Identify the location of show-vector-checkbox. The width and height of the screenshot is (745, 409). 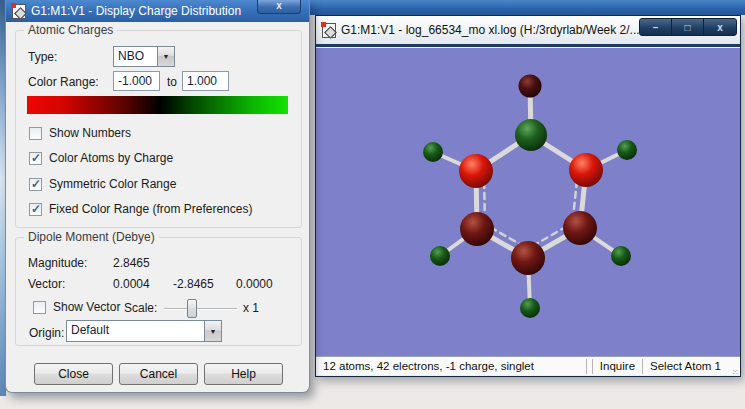
(40, 308).